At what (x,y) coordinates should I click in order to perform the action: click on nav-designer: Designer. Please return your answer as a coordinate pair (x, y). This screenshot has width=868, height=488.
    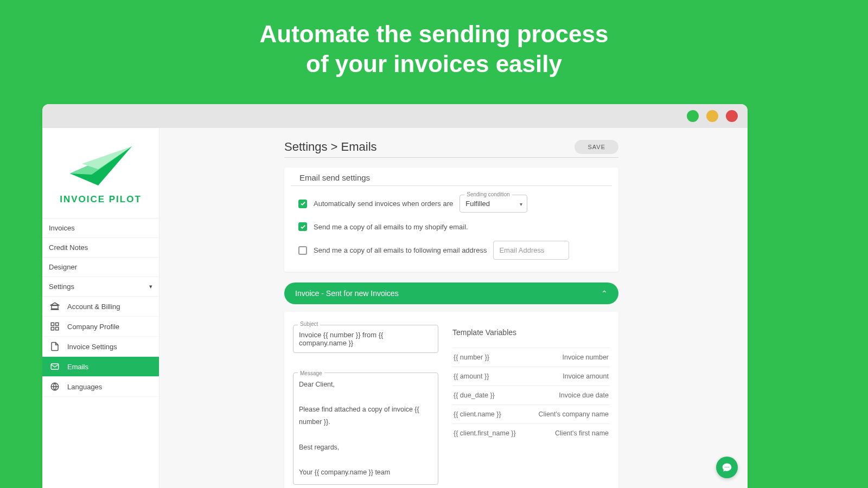
    Looking at the image, I should click on (101, 267).